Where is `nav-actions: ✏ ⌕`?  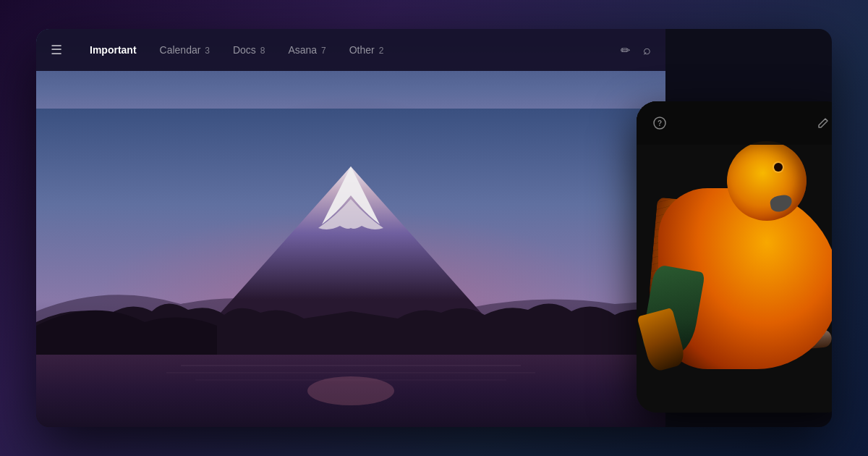 nav-actions: ✏ ⌕ is located at coordinates (636, 51).